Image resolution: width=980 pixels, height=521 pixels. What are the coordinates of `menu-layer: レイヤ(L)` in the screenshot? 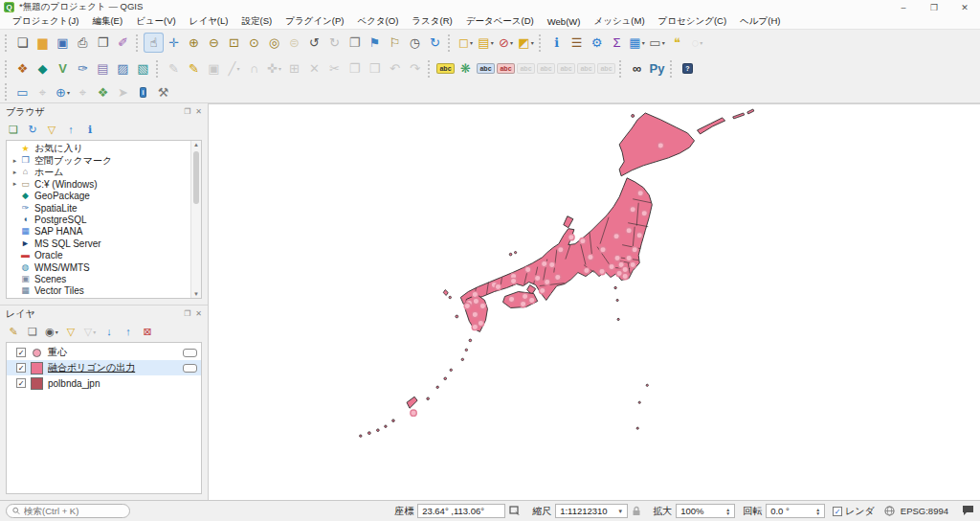 It's located at (209, 21).